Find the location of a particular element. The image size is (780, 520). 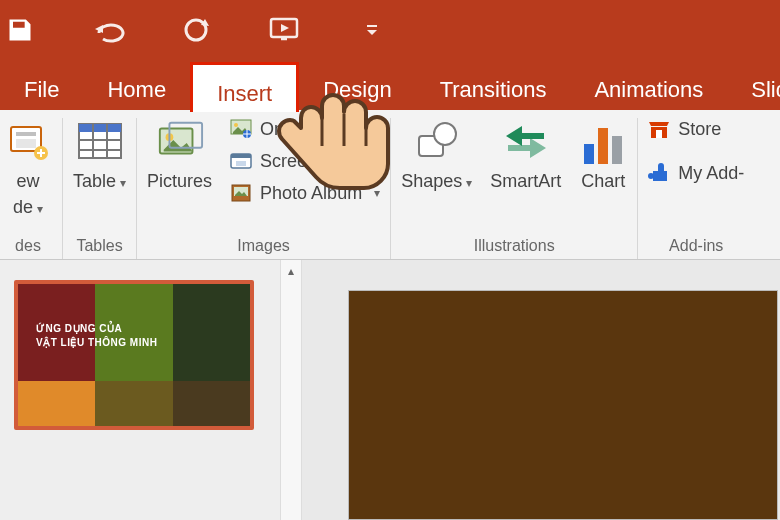

redo-button is located at coordinates (196, 30).